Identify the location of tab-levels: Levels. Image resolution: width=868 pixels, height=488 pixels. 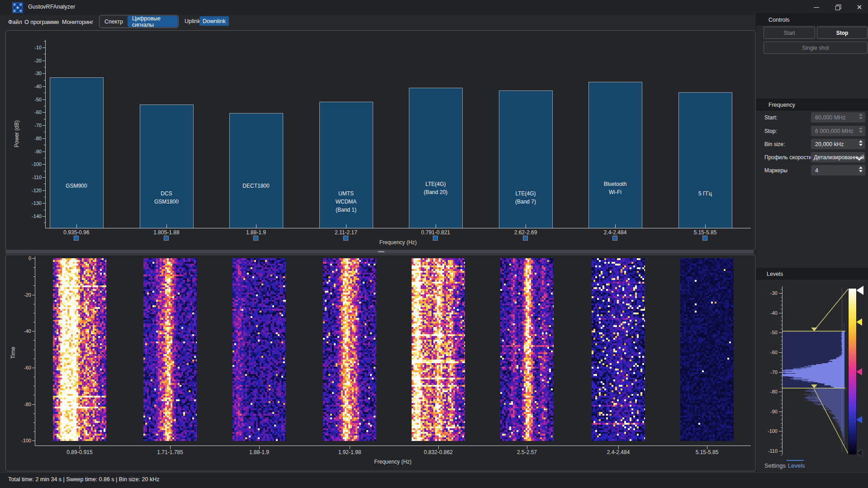
(797, 466).